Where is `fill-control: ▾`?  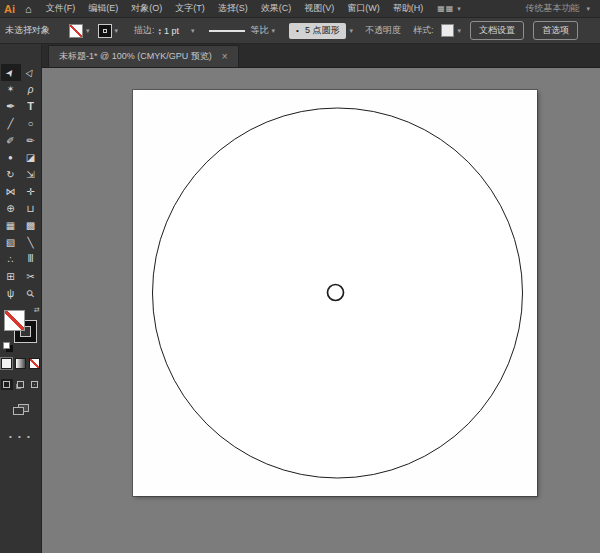 fill-control: ▾ is located at coordinates (80, 31).